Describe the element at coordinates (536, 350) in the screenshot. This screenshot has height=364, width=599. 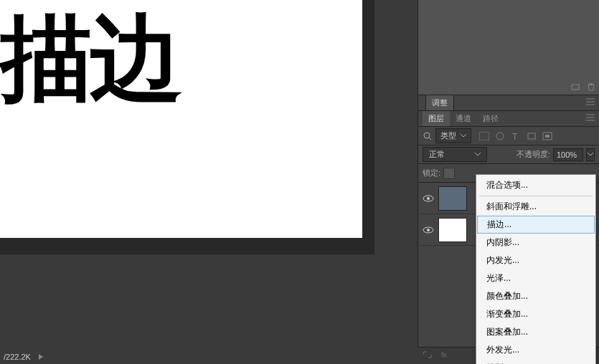
I see `menu-item: 外发光...` at that location.